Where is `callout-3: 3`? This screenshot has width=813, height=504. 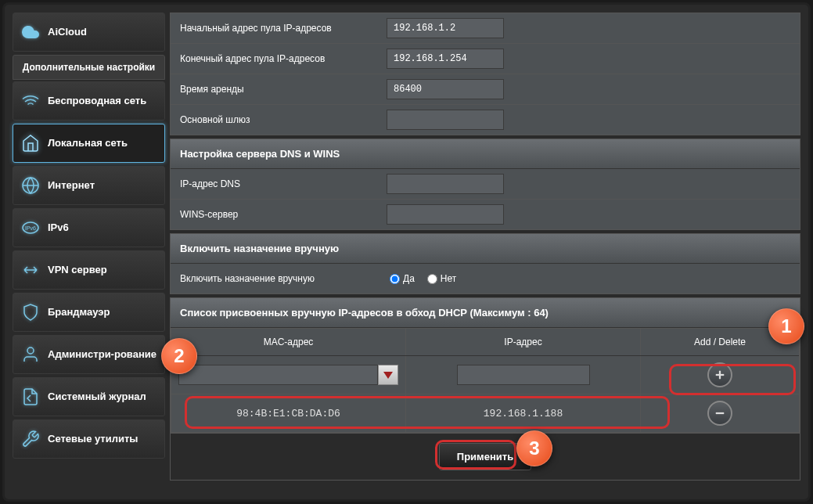 callout-3: 3 is located at coordinates (534, 448).